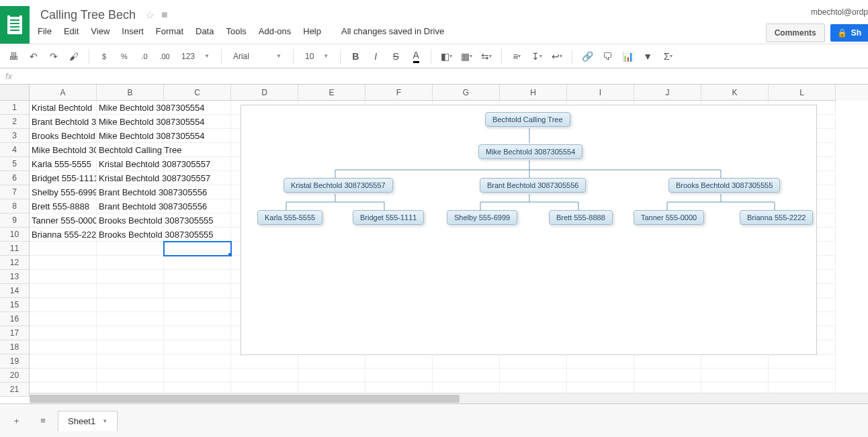 The width and height of the screenshot is (868, 437). Describe the element at coordinates (15, 277) in the screenshot. I see `row-header-13: 13` at that location.